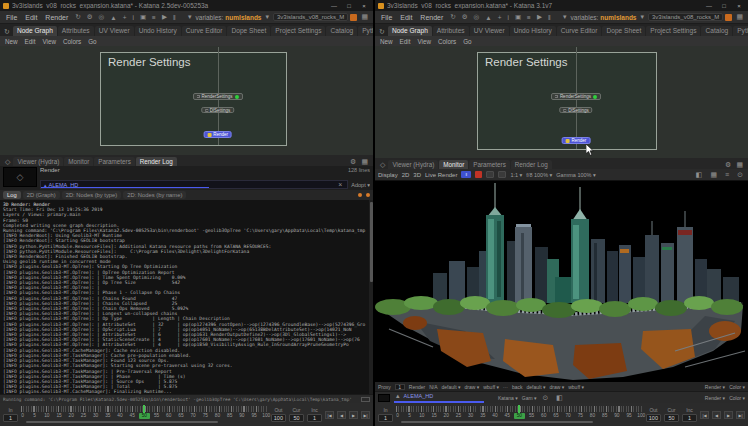 This screenshot has width=748, height=426. Describe the element at coordinates (364, 162) in the screenshot. I see `pane-grid-icon` at that location.